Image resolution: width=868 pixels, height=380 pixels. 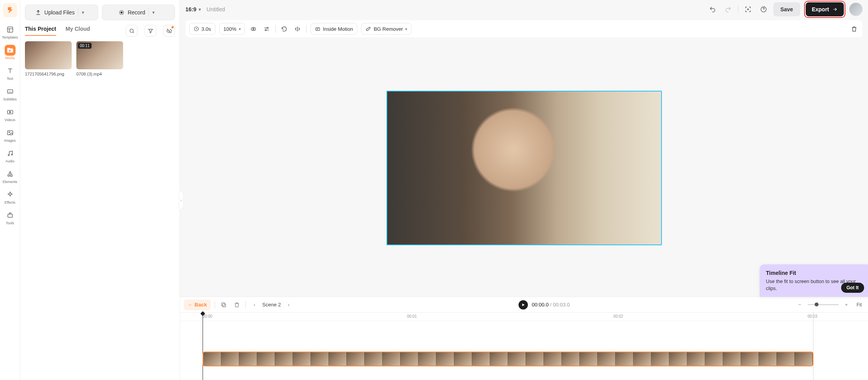 I want to click on hide-used-button, so click(x=169, y=31).